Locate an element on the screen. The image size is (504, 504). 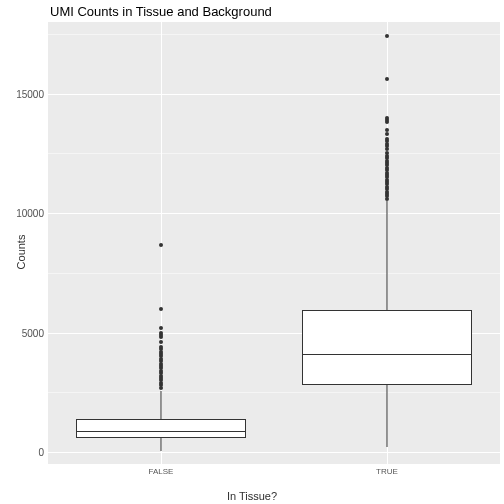
chart-title: UMI Counts in Tissue and Background is located at coordinates (161, 12).